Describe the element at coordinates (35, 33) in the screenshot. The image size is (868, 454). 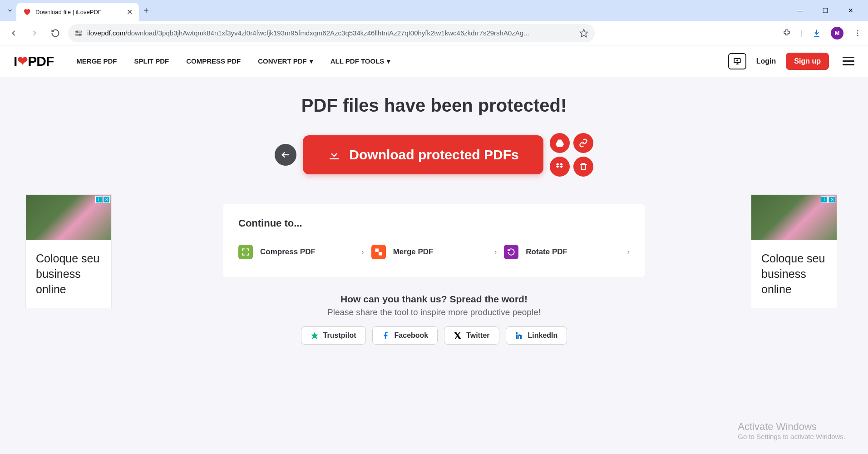
I see `forward-button` at that location.